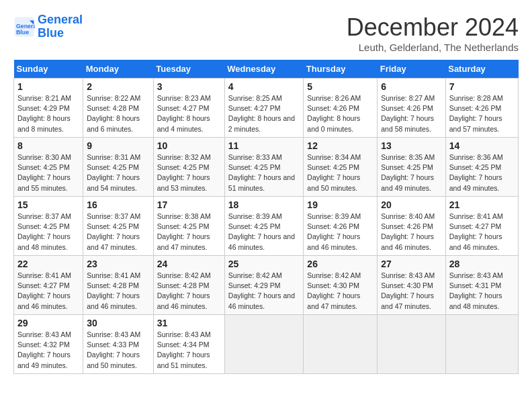 This screenshot has width=532, height=411. I want to click on header-row: SundayMondayTuesdayWednesdayThursdayFrid…, so click(266, 69).